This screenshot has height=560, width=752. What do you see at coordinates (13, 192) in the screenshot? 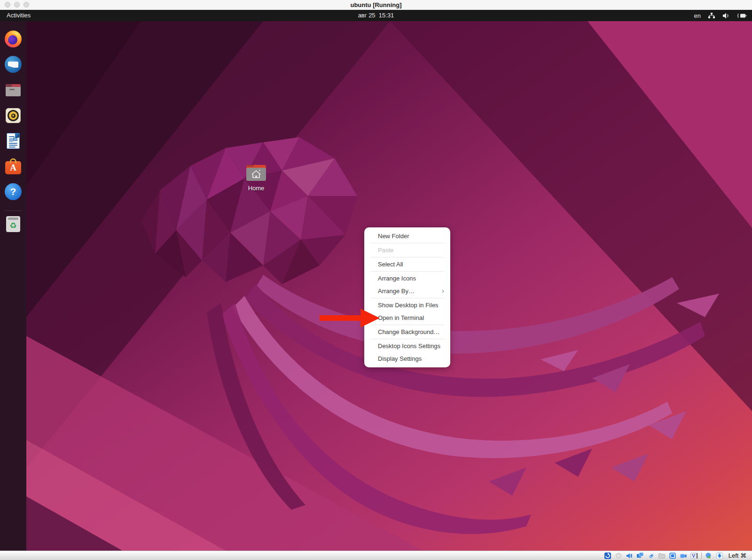
I see `help-icon: ?` at bounding box center [13, 192].